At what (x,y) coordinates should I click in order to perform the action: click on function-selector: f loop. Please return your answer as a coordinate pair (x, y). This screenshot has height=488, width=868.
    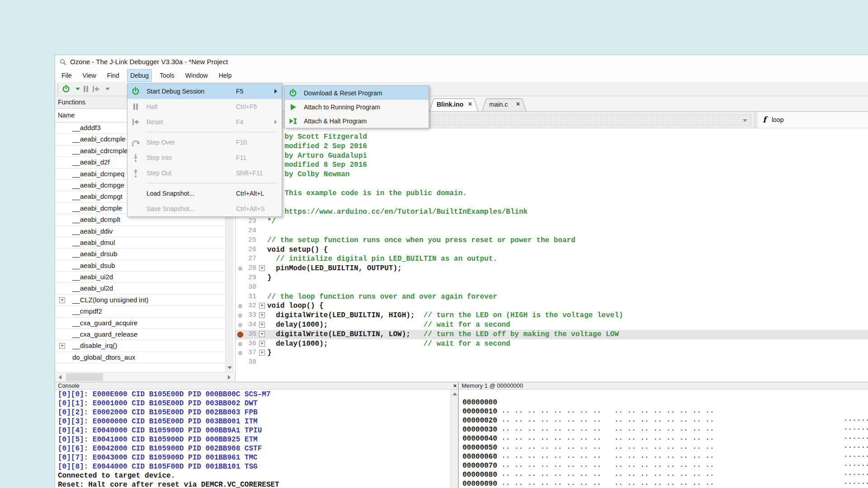
    Looking at the image, I should click on (813, 120).